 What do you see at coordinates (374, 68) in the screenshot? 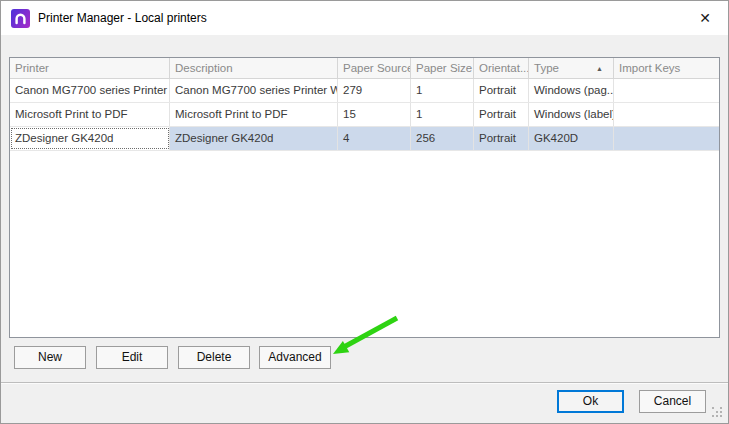
I see `column-header-paper-source: Paper Source` at bounding box center [374, 68].